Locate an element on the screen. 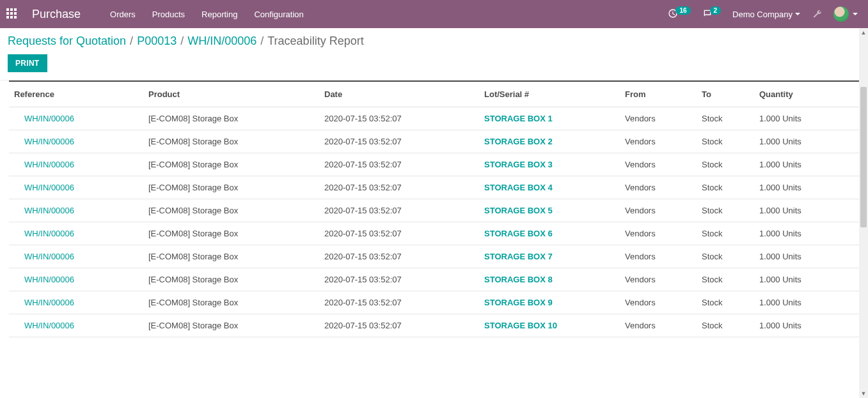  message-count-badge: 2 is located at coordinates (716, 10).